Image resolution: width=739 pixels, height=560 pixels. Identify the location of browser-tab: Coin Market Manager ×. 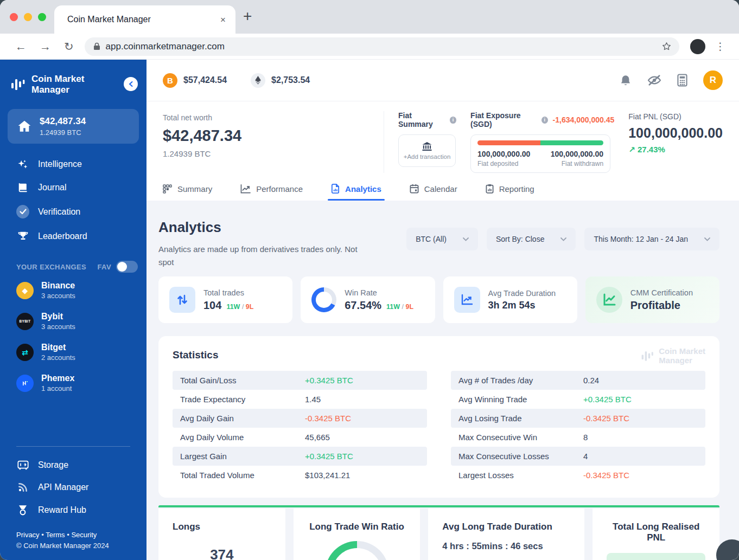
(145, 20).